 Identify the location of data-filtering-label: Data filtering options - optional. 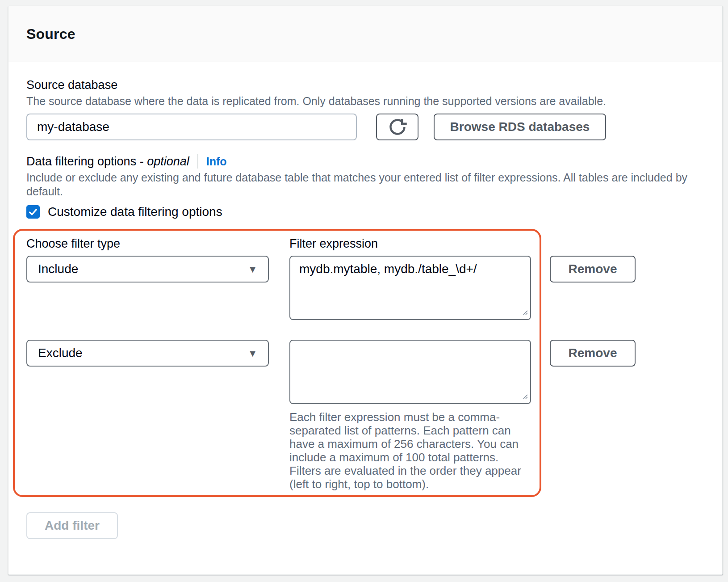
(108, 161).